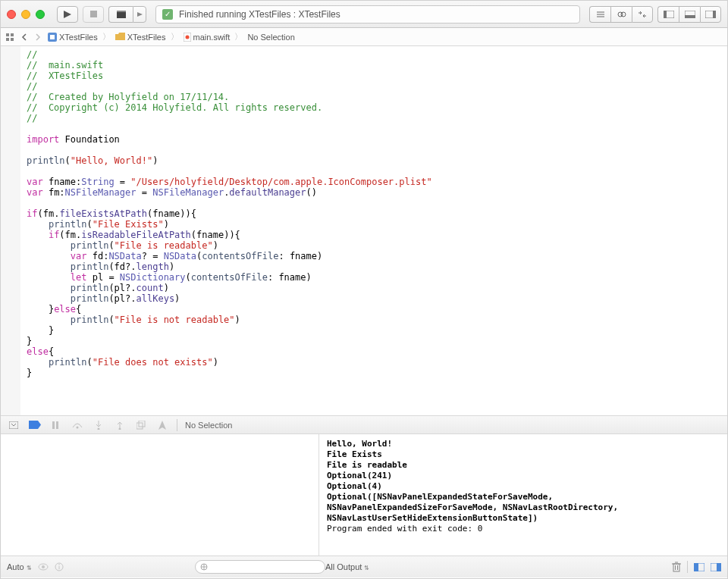 The height and width of the screenshot is (579, 728). I want to click on code-comment: // XTestFiles, so click(65, 76).